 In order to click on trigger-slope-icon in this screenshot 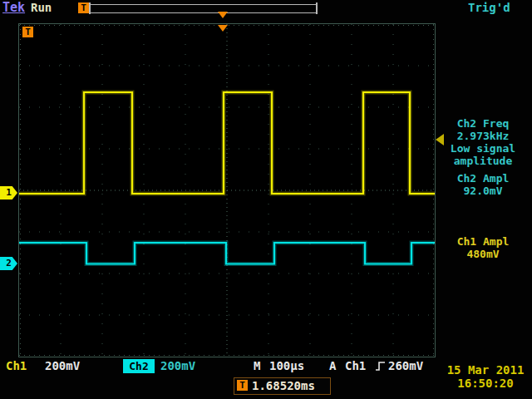, I will do `click(381, 366)`.